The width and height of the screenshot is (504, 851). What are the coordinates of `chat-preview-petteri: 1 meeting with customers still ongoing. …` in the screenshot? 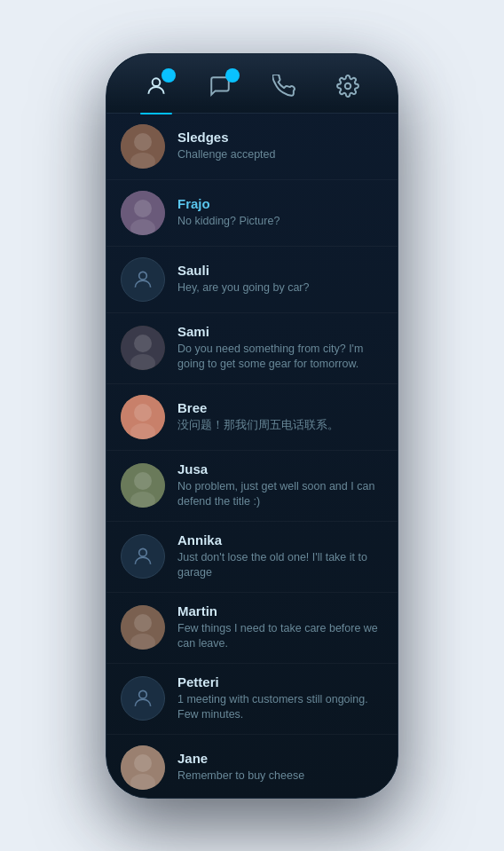 It's located at (280, 708).